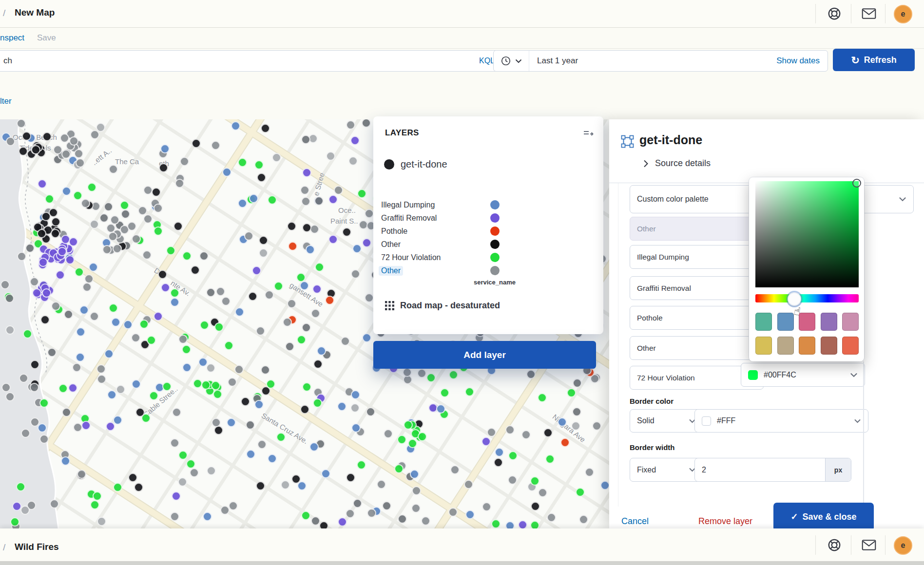  Describe the element at coordinates (390, 306) in the screenshot. I see `grid-icon` at that location.